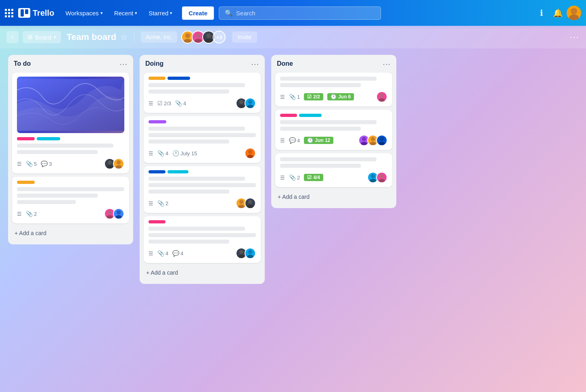 The image size is (586, 392). What do you see at coordinates (334, 140) in the screenshot?
I see `card-footer: ☰ 💬4 🕐Jun 12` at bounding box center [334, 140].